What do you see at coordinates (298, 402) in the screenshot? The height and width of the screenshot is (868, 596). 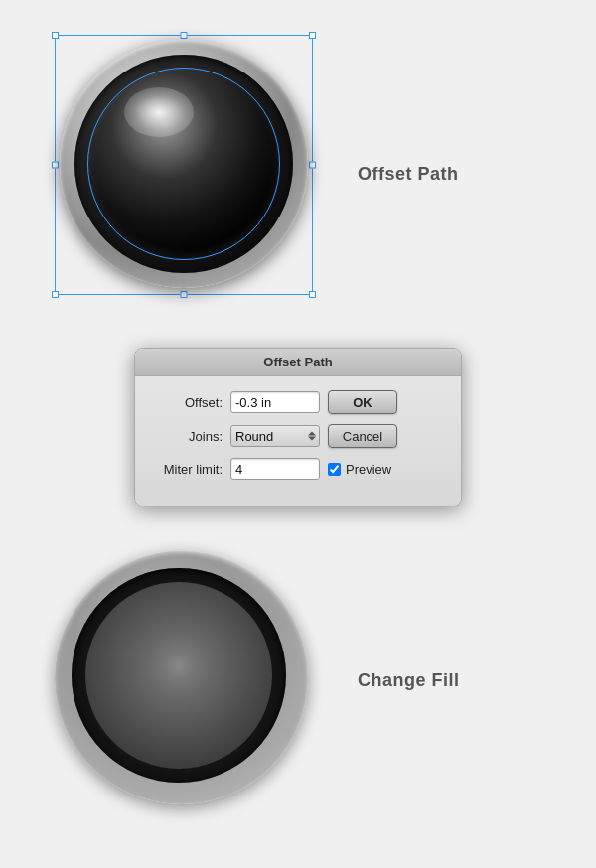 I see `offset-row: Offset: OK` at bounding box center [298, 402].